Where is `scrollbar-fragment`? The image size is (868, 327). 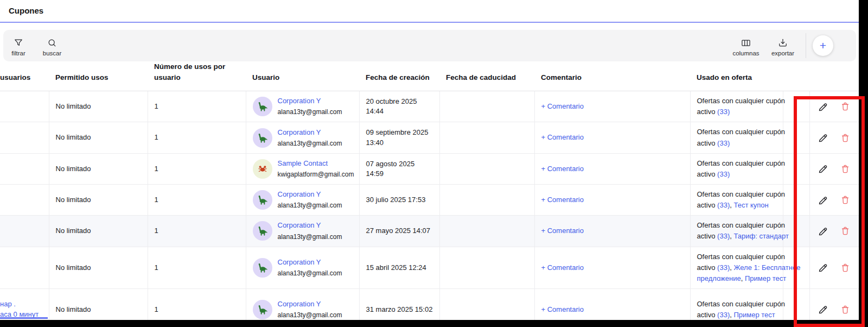 scrollbar-fragment is located at coordinates (24, 318).